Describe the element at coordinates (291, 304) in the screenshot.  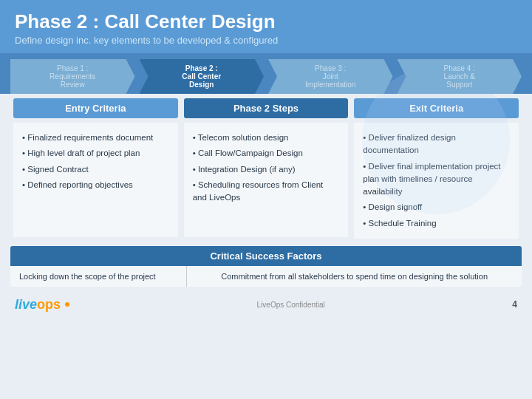
I see `confidential-label: LiveOps Confidential` at that location.